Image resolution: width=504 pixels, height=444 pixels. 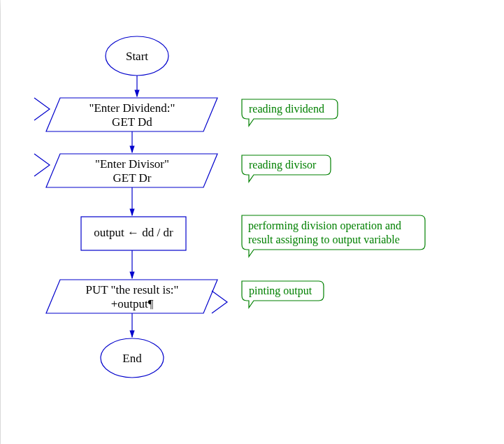 I want to click on step1-line2: GET Dd, so click(x=132, y=122).